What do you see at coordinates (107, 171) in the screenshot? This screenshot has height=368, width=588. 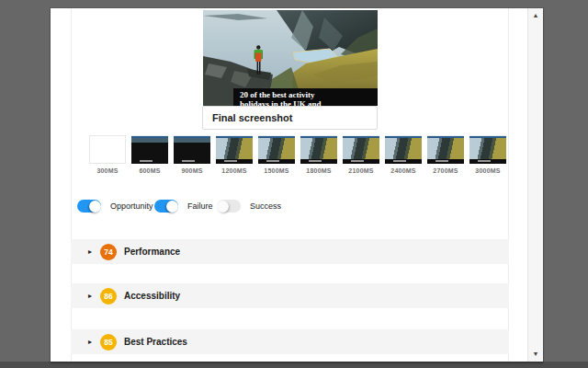 I see `filmstrip-timestamp-label: 300MS` at bounding box center [107, 171].